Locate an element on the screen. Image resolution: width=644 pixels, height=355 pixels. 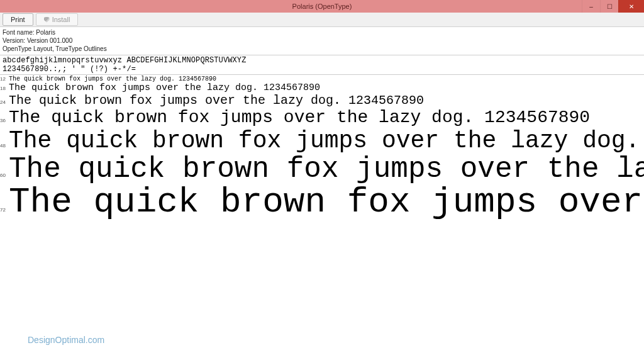
sample-row: 60 The quick brown fox jumps over the la… is located at coordinates (322, 169).